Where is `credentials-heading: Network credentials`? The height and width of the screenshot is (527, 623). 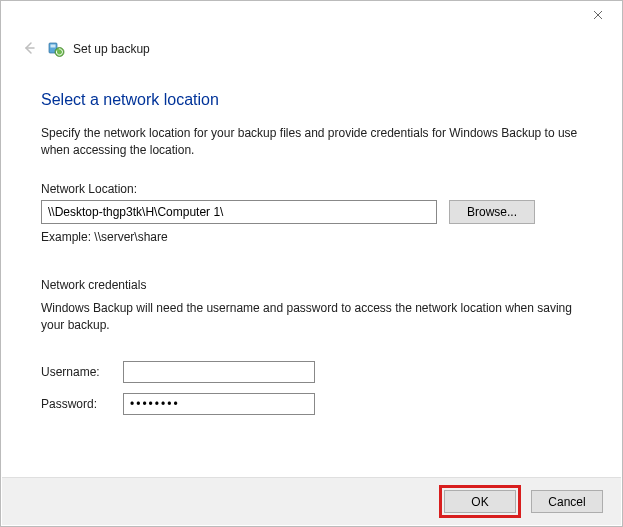 credentials-heading: Network credentials is located at coordinates (312, 285).